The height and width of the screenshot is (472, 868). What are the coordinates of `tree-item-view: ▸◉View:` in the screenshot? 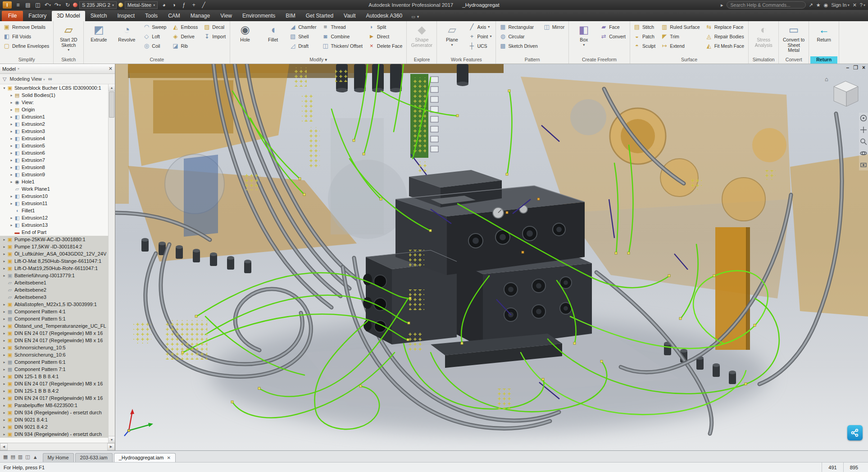 It's located at (54, 102).